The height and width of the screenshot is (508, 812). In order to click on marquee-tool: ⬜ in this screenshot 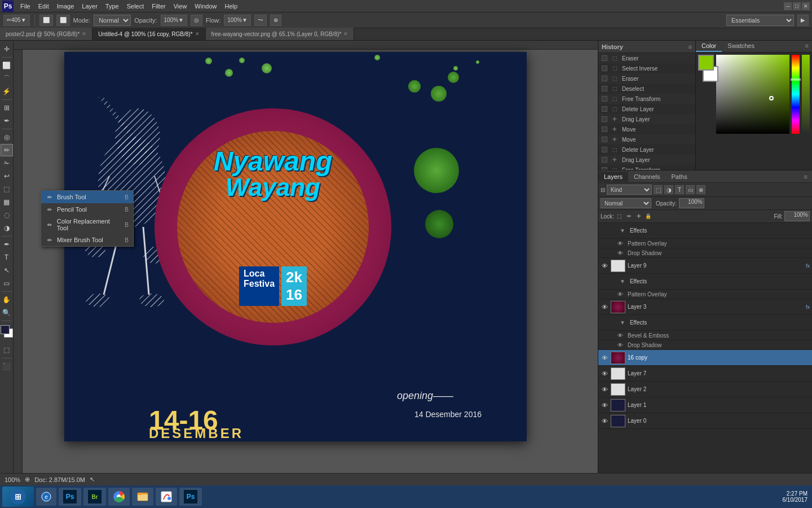, I will do `click(7, 65)`.